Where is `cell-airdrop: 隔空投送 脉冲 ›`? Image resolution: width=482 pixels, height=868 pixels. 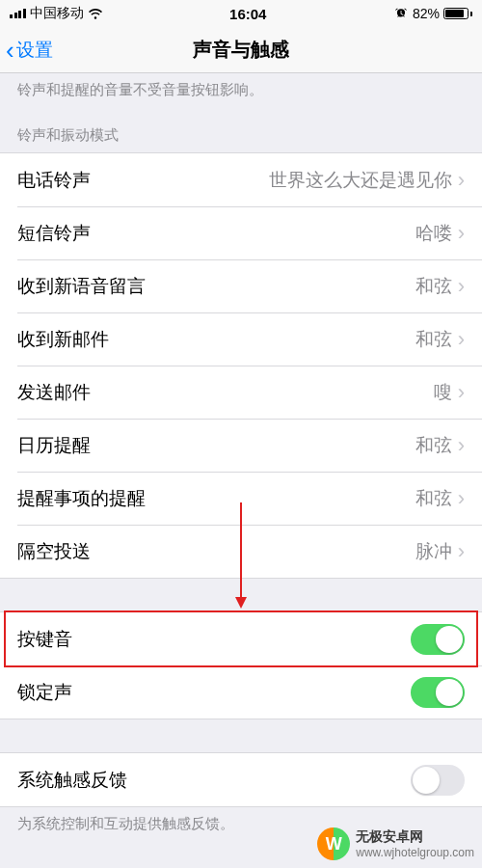
cell-airdrop: 隔空投送 脉冲 › is located at coordinates (241, 552).